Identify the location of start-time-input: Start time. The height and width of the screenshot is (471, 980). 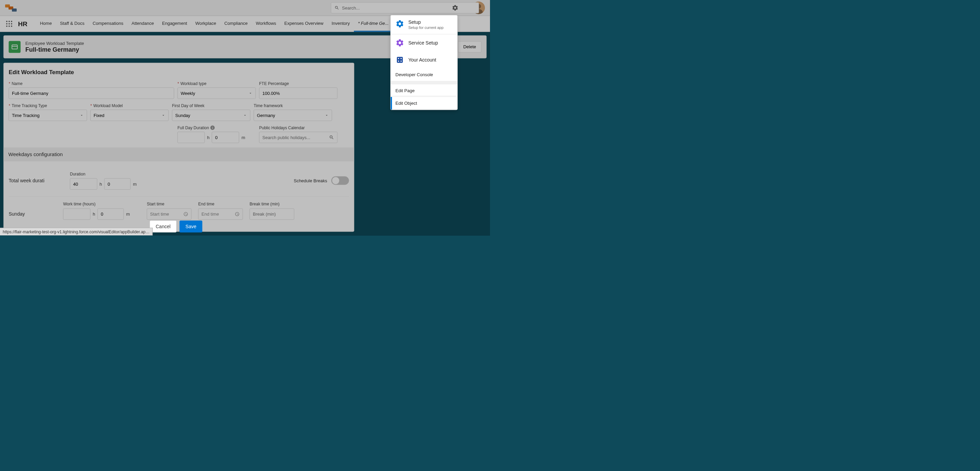
(169, 214).